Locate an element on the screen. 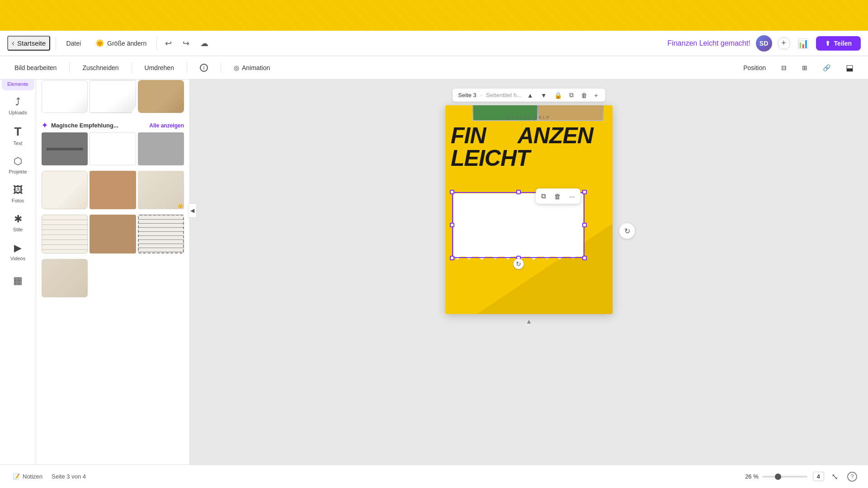 The height and width of the screenshot is (488, 868). file-menu-button: Datei is located at coordinates (73, 43).